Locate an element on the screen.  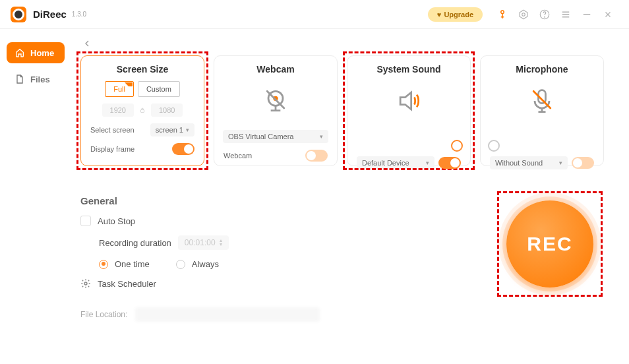
webcam-label: Webcam is located at coordinates (237, 156).